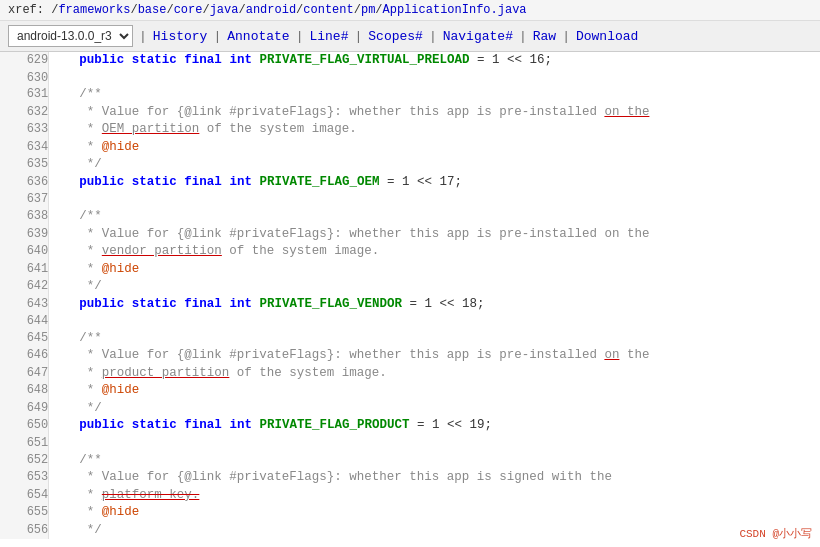  Describe the element at coordinates (410, 217) in the screenshot. I see `table-row: 638 /**` at that location.